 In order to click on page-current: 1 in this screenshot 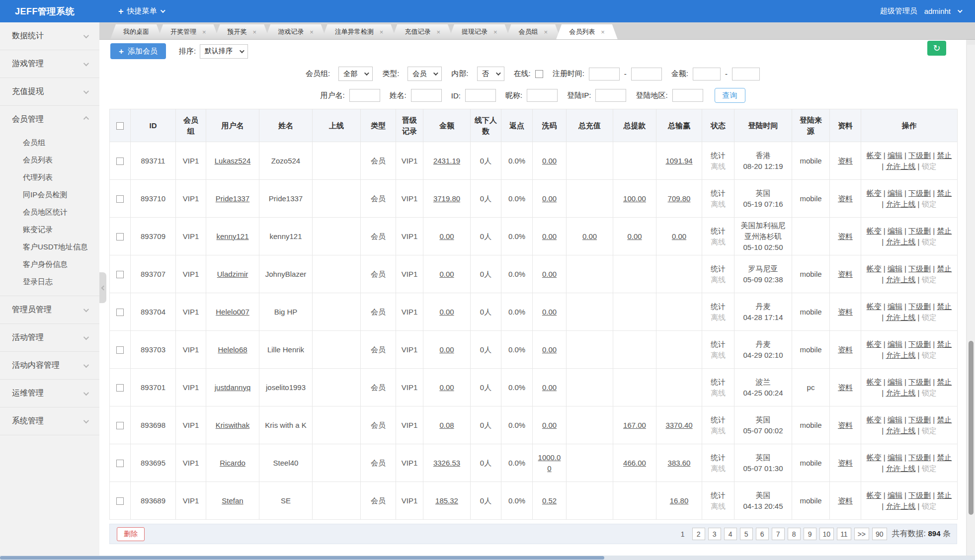, I will do `click(683, 534)`.